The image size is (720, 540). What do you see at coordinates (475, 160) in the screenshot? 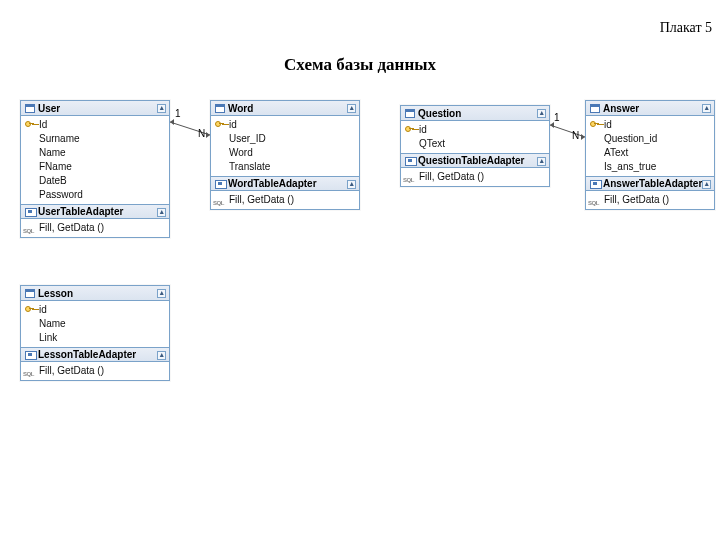
I see `adapter-header-question: QuestionTableAdapter` at bounding box center [475, 160].